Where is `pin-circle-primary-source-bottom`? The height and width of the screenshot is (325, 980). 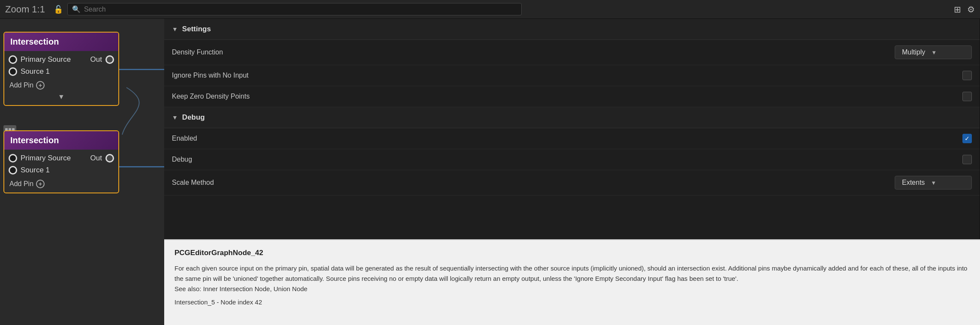
pin-circle-primary-source-bottom is located at coordinates (13, 158).